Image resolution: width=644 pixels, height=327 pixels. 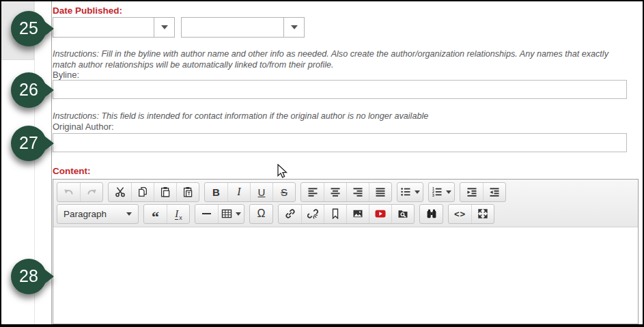 I want to click on insert-link-button, so click(x=290, y=214).